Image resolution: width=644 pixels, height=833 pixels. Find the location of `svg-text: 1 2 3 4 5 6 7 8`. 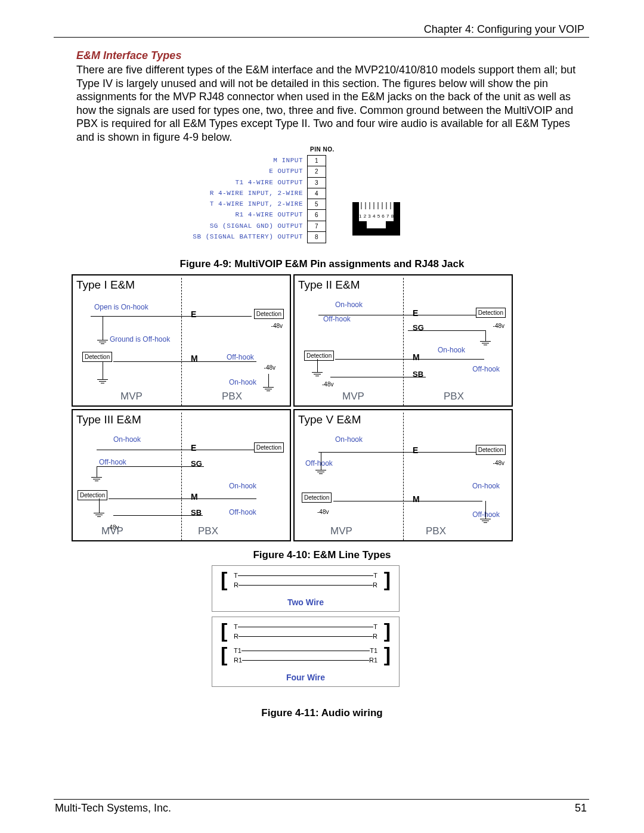

svg-text: 1 2 3 4 5 6 7 8 is located at coordinates (377, 216).